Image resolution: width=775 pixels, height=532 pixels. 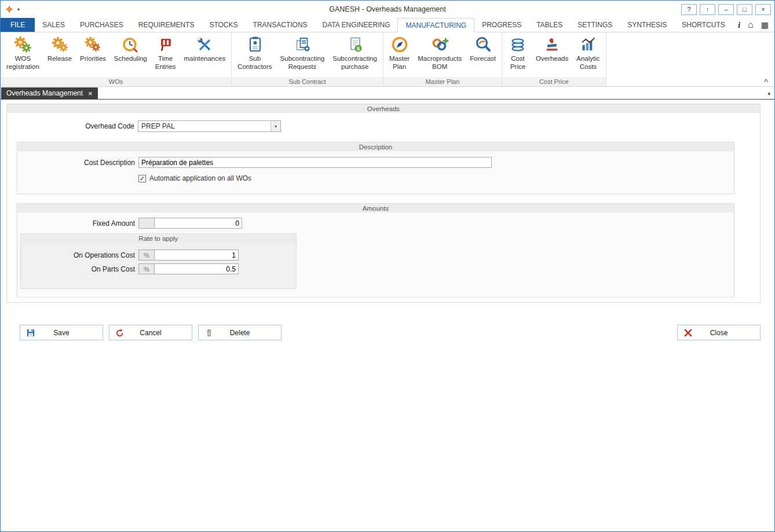 What do you see at coordinates (765, 25) in the screenshot?
I see `calendar-icon: ▦` at bounding box center [765, 25].